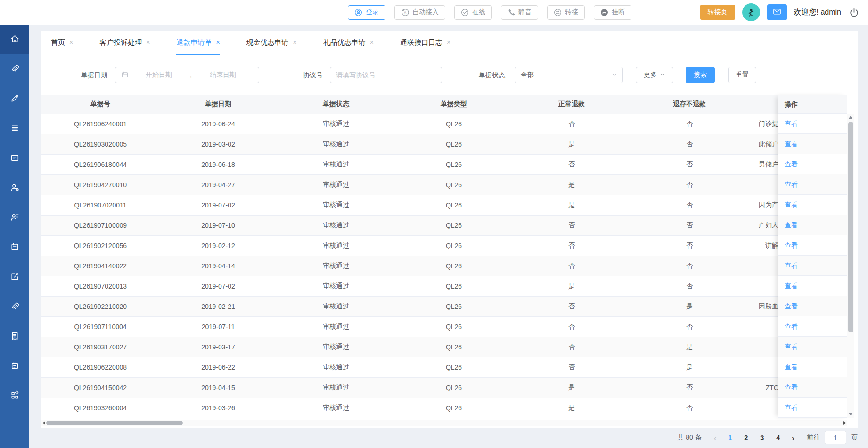 The height and width of the screenshot is (448, 868). What do you see at coordinates (367, 12) in the screenshot?
I see `login-button: 登录` at bounding box center [367, 12].